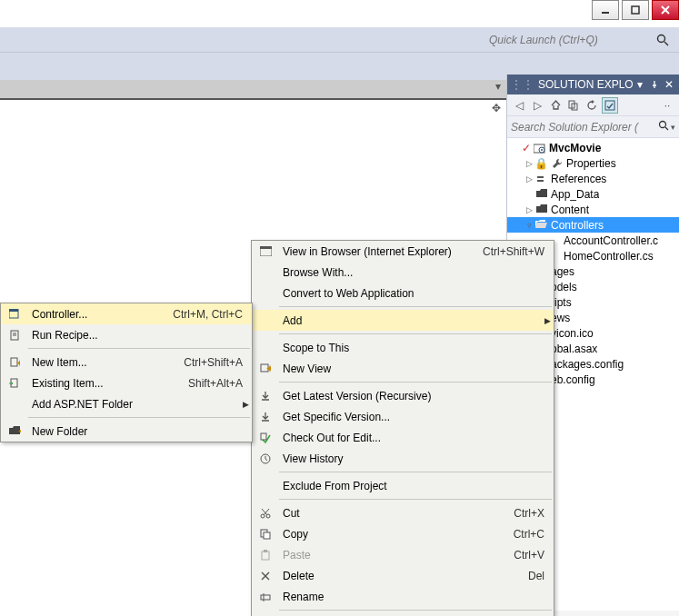 The height and width of the screenshot is (616, 679). I want to click on menu-item-label: Exclude From Project, so click(415, 486).